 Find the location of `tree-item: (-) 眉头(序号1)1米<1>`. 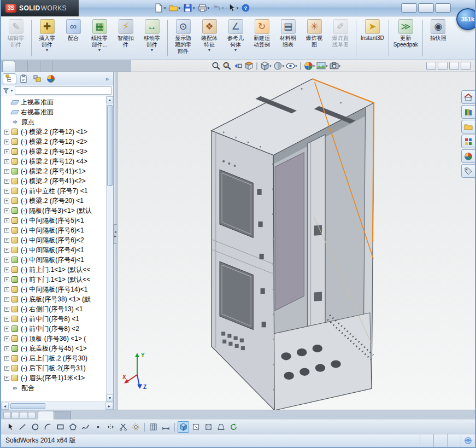

tree-item: (-) 眉头(序号1)1米<1> is located at coordinates (54, 378).